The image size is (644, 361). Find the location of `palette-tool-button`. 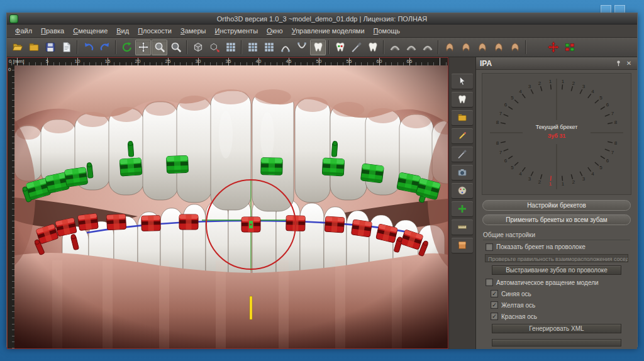

palette-tool-button is located at coordinates (462, 191).